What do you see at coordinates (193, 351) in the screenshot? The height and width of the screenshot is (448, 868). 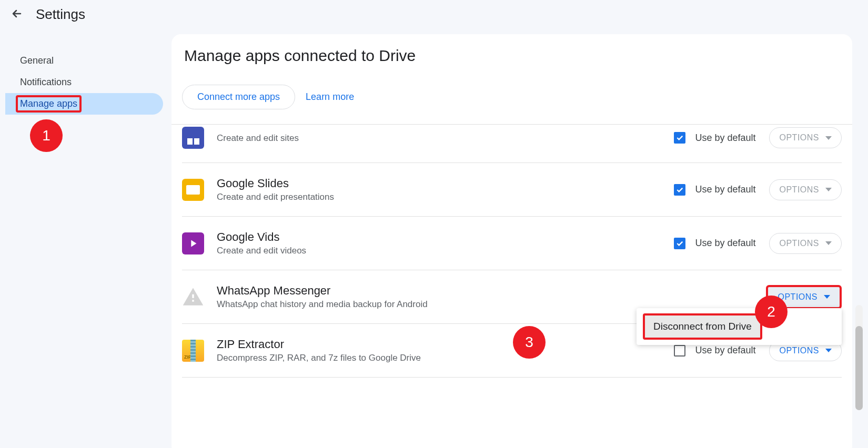 I see `zip-icon` at bounding box center [193, 351].